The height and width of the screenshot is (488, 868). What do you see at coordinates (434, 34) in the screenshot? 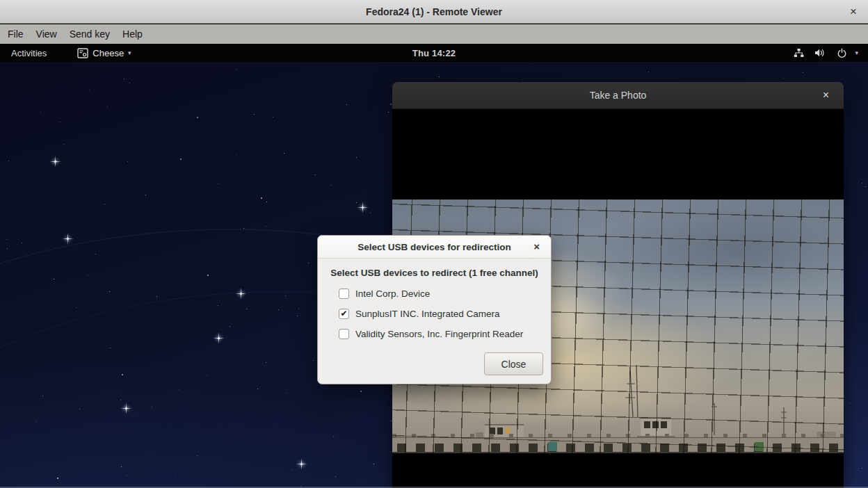
I see `remote-viewer-menubar: File View Send key Help` at bounding box center [434, 34].